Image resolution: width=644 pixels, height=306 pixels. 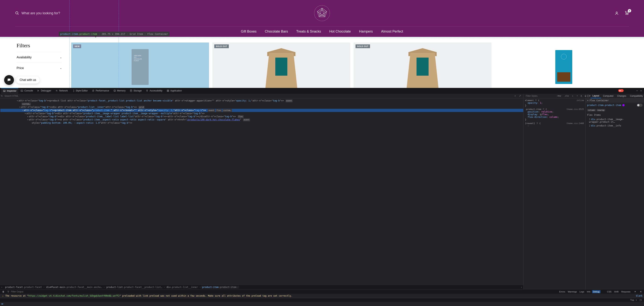 What do you see at coordinates (564, 65) in the screenshot?
I see `product-card` at bounding box center [564, 65].